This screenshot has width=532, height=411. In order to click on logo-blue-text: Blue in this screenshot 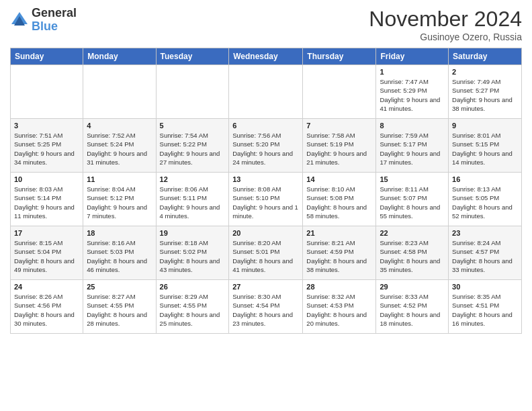, I will do `click(44, 26)`.